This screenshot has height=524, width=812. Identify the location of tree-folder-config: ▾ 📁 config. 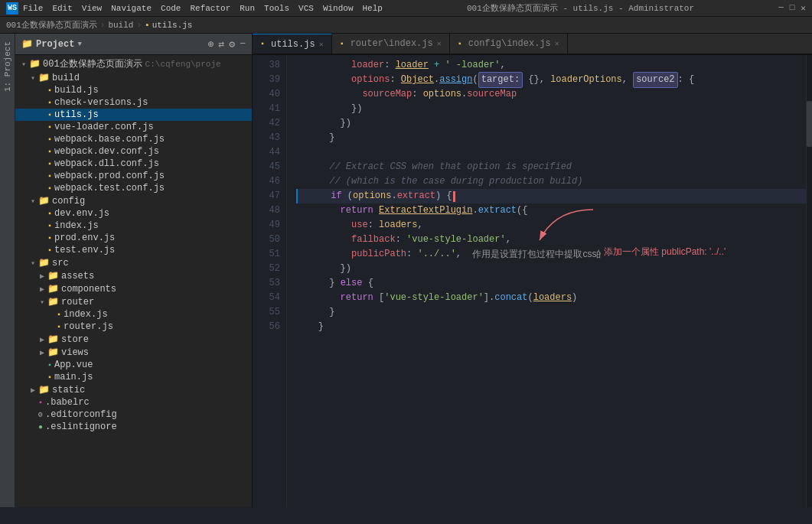
(133, 200).